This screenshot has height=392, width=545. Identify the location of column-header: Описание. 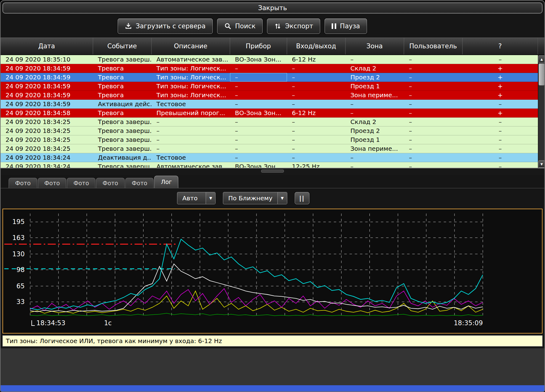
(191, 46).